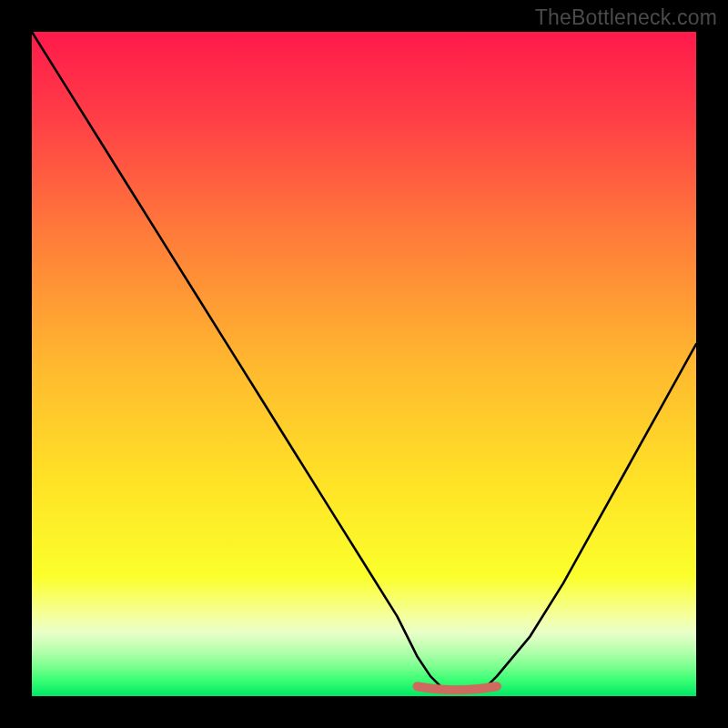 The width and height of the screenshot is (728, 728). Describe the element at coordinates (457, 688) in the screenshot. I see `optimal-range-marker` at that location.